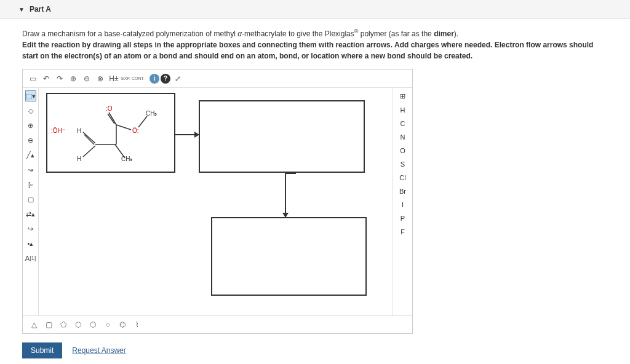 The width and height of the screenshot is (630, 364). What do you see at coordinates (79, 130) in the screenshot?
I see `atom-h1: H` at bounding box center [79, 130].